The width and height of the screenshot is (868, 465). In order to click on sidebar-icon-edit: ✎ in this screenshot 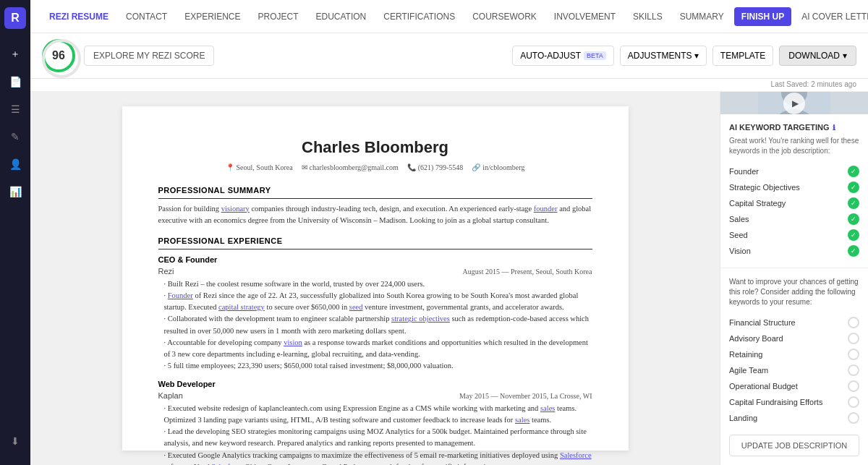, I will do `click(15, 137)`.